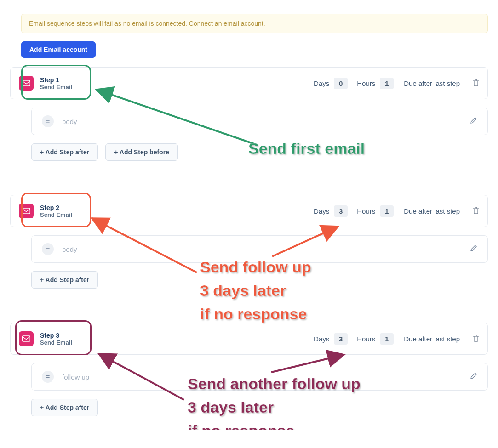  I want to click on add-email-account-button: Add Email account, so click(58, 50).